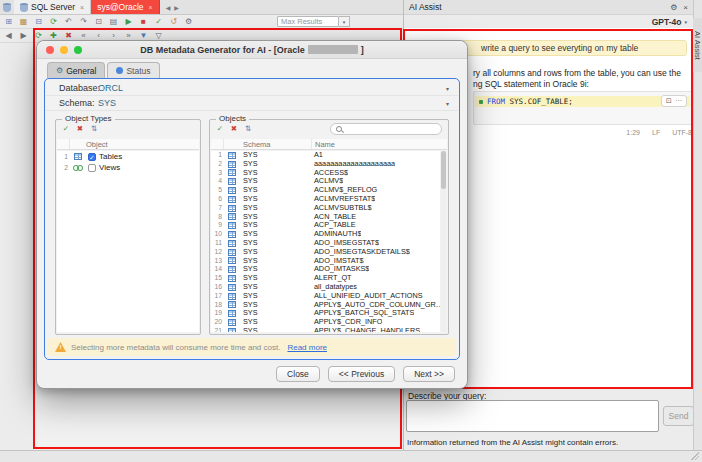 The height and width of the screenshot is (462, 702). Describe the element at coordinates (338, 262) in the screenshot. I see `object-name: ADO_IMSTAT$` at that location.